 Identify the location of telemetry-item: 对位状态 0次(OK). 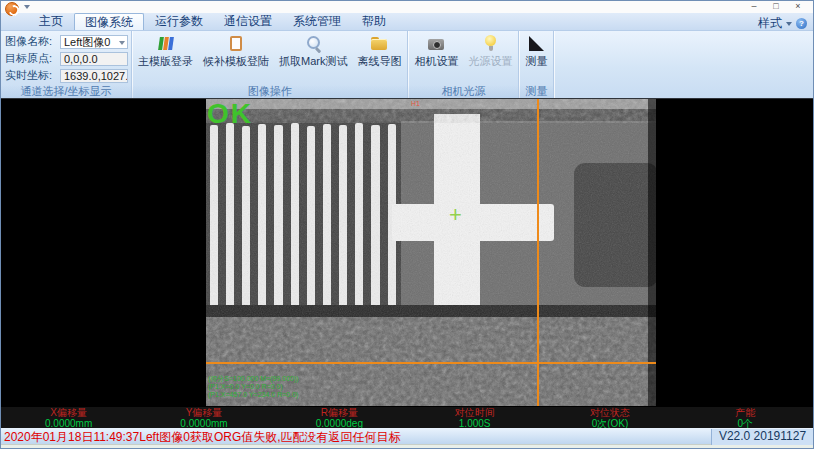
(610, 418).